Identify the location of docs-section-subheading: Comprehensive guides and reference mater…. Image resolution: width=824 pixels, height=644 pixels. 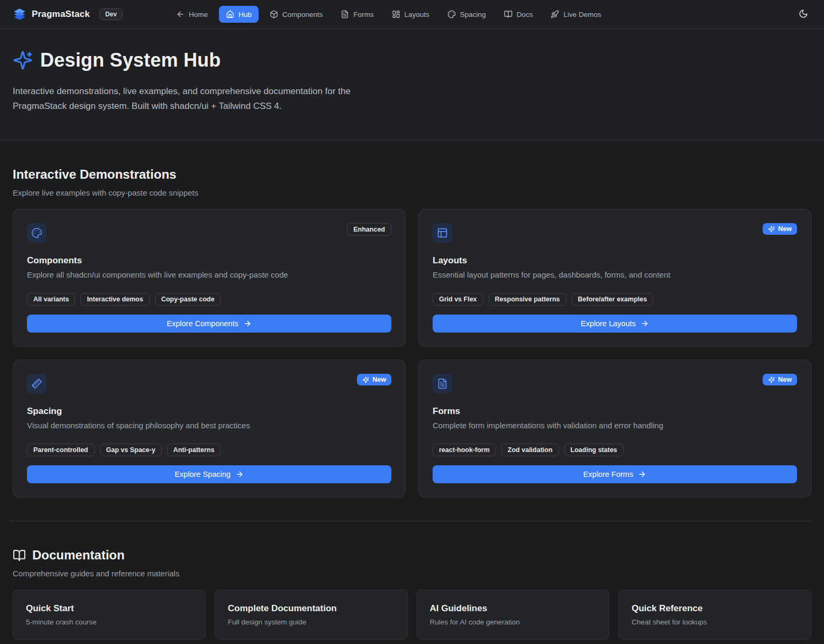
(412, 573).